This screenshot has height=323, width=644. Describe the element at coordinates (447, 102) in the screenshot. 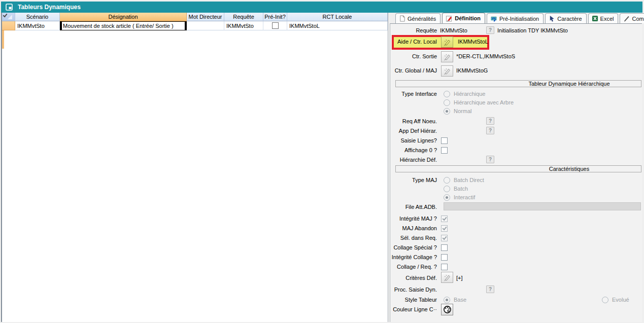

I see `radio-hierarchique-arbre` at that location.